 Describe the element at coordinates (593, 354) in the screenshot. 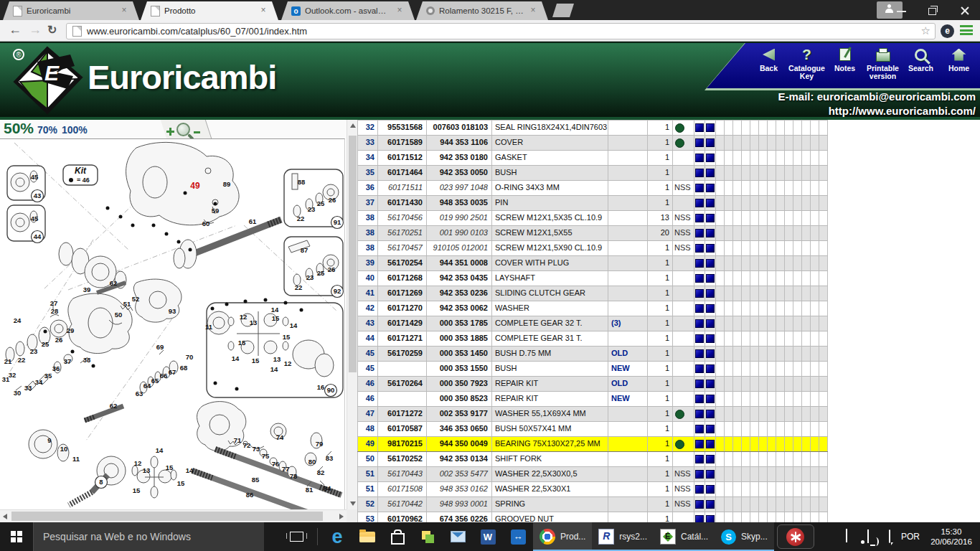

I see `table-row: 4556170259000 353 1450BUSH D.75 MMOLD1` at that location.